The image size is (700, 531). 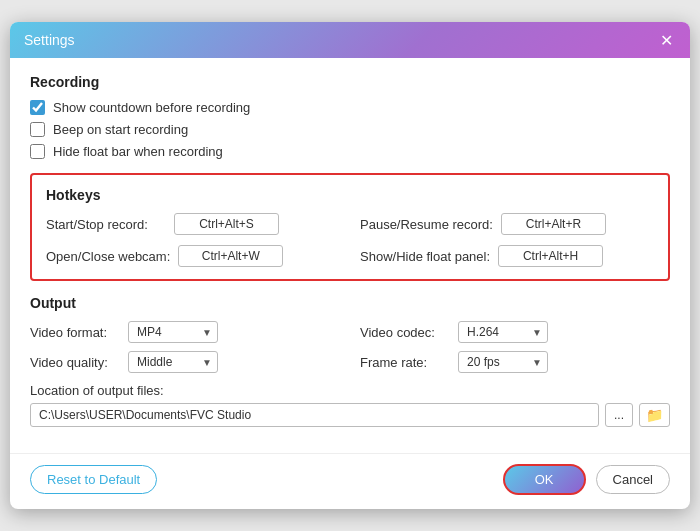 I want to click on frame-rate-select: 15 fps20 fps24 fps30 fps60 fps, so click(x=503, y=362).